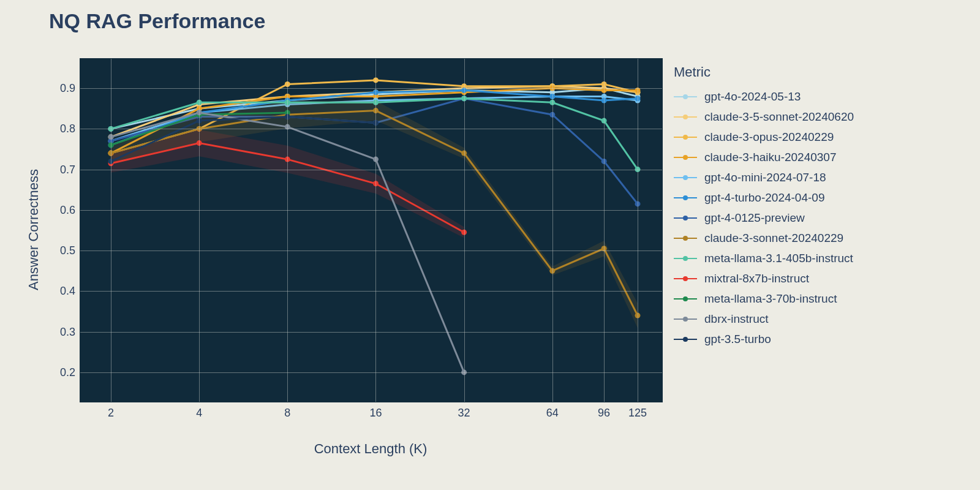 The width and height of the screenshot is (980, 490). I want to click on y-tick-label: 0.5, so click(67, 251).